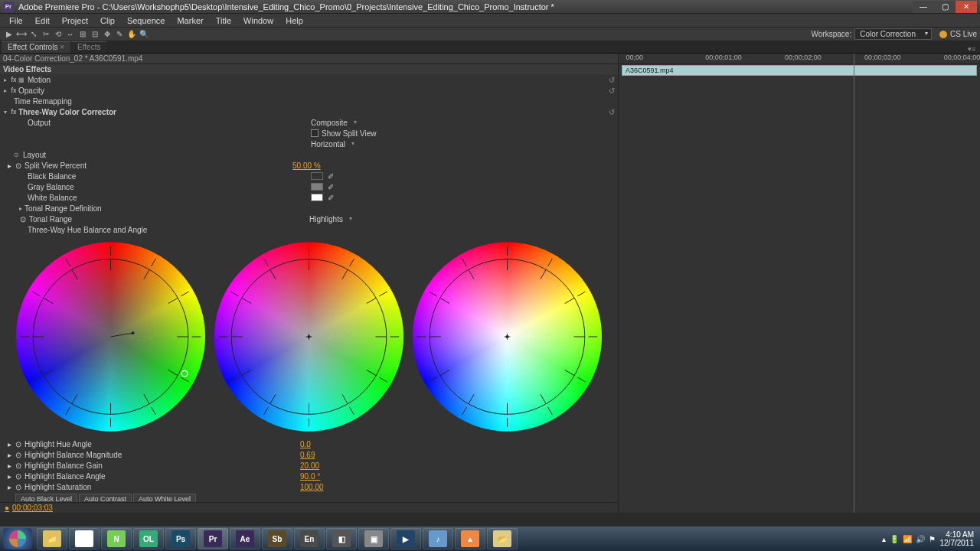 This screenshot has height=551, width=980. I want to click on workspace-select: Color Correction, so click(893, 34).